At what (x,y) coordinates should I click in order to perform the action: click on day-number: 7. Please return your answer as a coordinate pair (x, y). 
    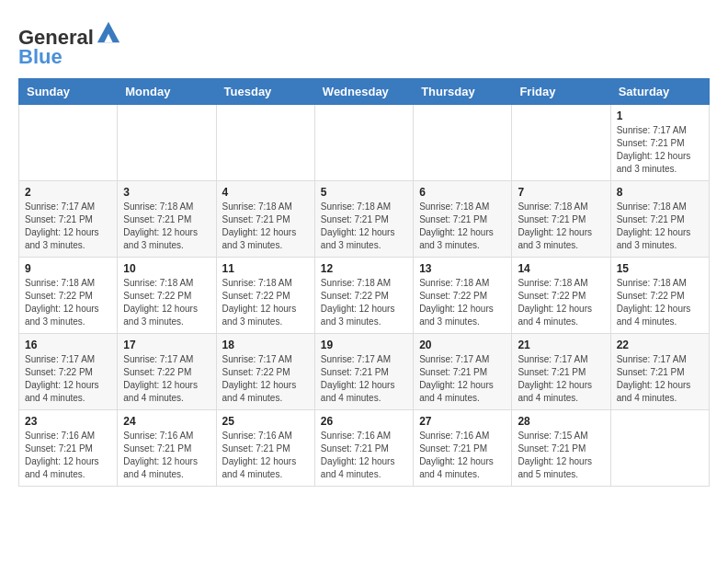
    Looking at the image, I should click on (561, 192).